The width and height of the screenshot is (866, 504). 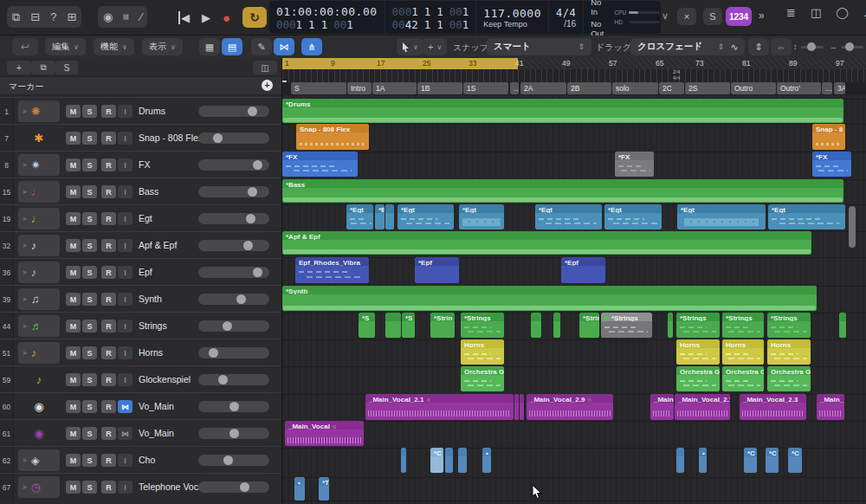 What do you see at coordinates (436, 461) in the screenshot?
I see `region--c: *C` at bounding box center [436, 461].